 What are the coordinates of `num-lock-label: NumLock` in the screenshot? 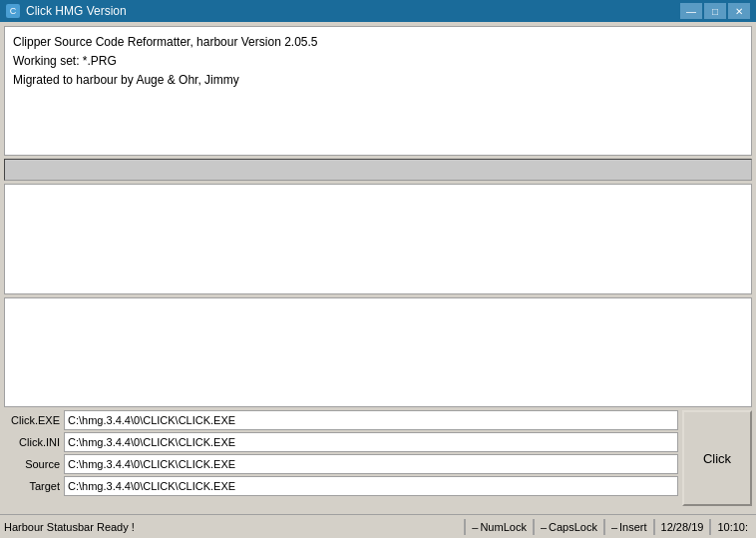 It's located at (503, 527).